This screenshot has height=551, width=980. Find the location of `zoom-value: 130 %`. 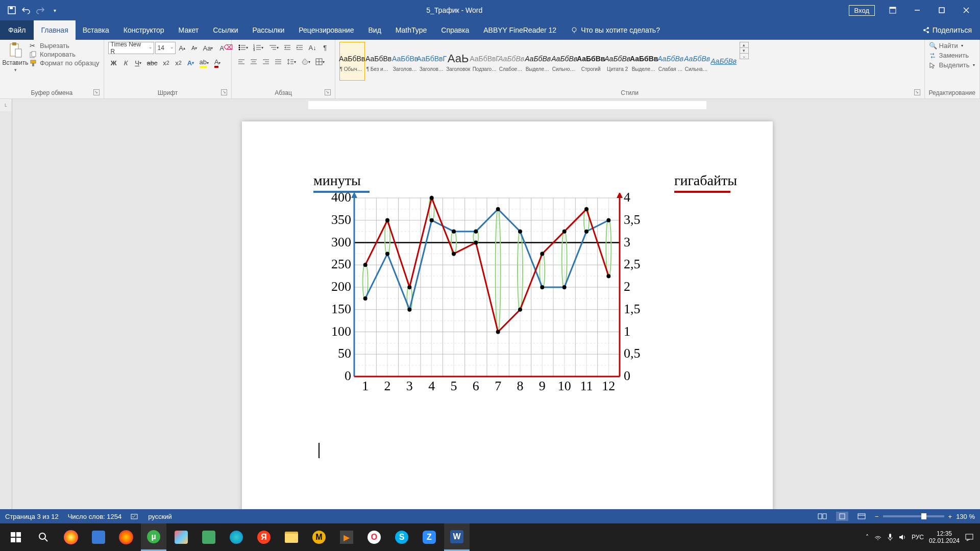

zoom-value: 130 % is located at coordinates (966, 516).